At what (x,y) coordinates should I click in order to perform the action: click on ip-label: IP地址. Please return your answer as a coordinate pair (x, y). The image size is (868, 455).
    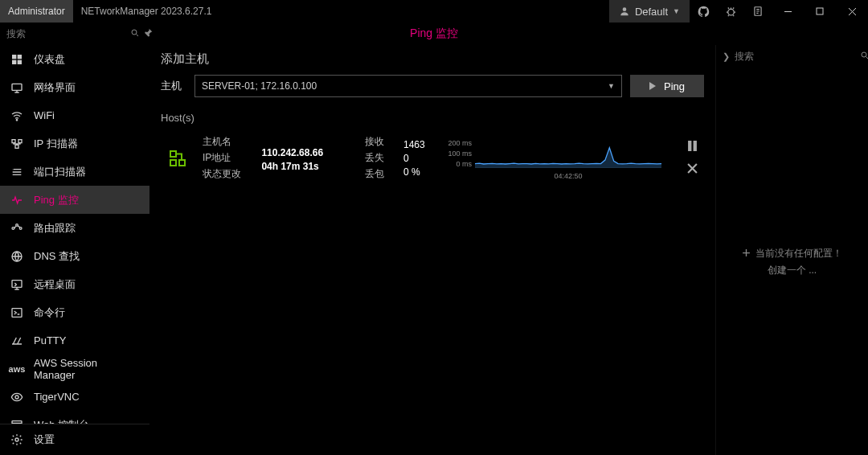
    Looking at the image, I should click on (225, 158).